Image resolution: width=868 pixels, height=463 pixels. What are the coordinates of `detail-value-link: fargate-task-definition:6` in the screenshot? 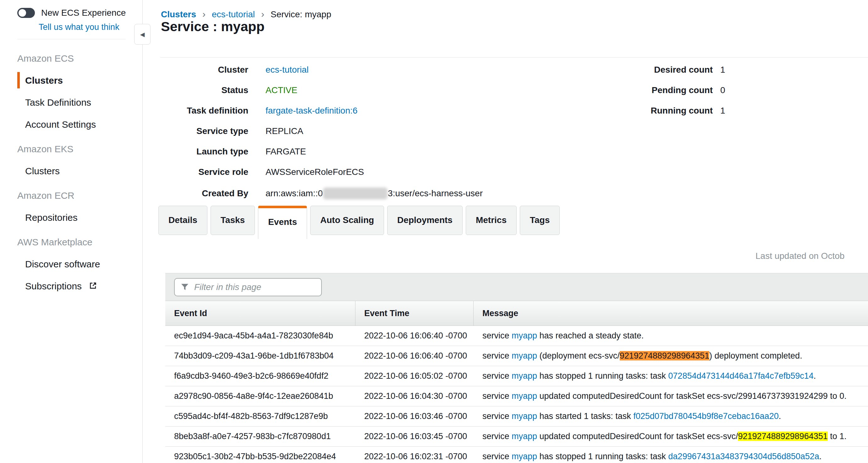 It's located at (311, 111).